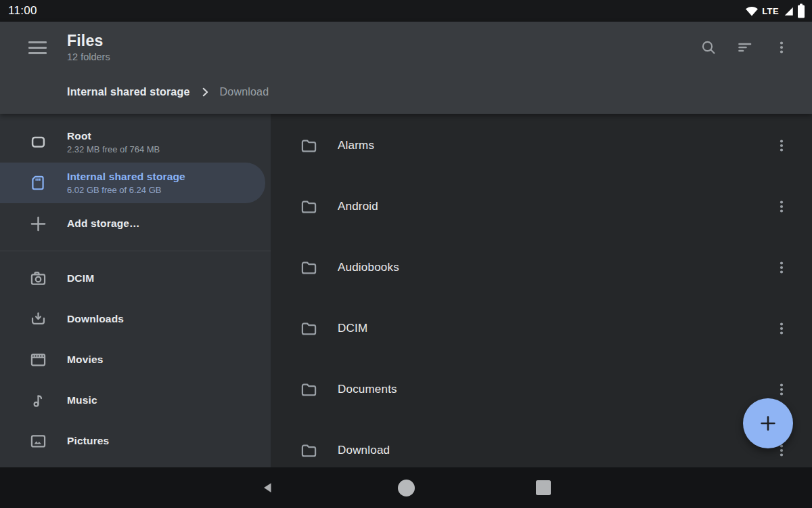 The height and width of the screenshot is (508, 812). What do you see at coordinates (406, 488) in the screenshot?
I see `navigation-bar` at bounding box center [406, 488].